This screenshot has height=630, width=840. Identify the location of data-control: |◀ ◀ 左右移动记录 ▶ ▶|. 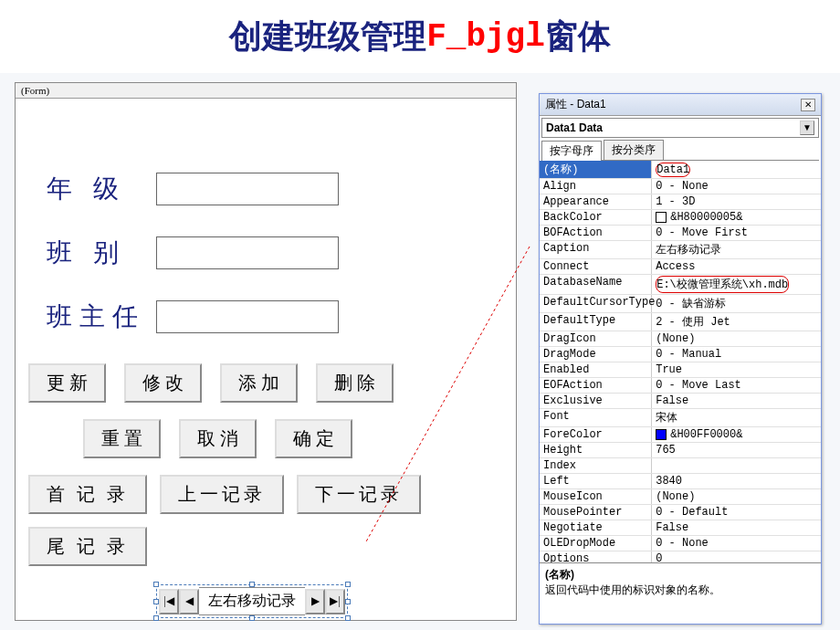
(252, 601).